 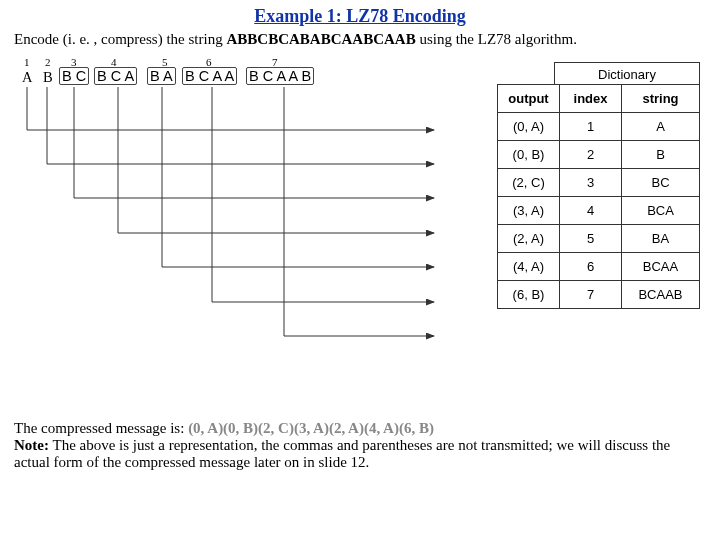 I want to click on cell-string: A, so click(x=661, y=127).